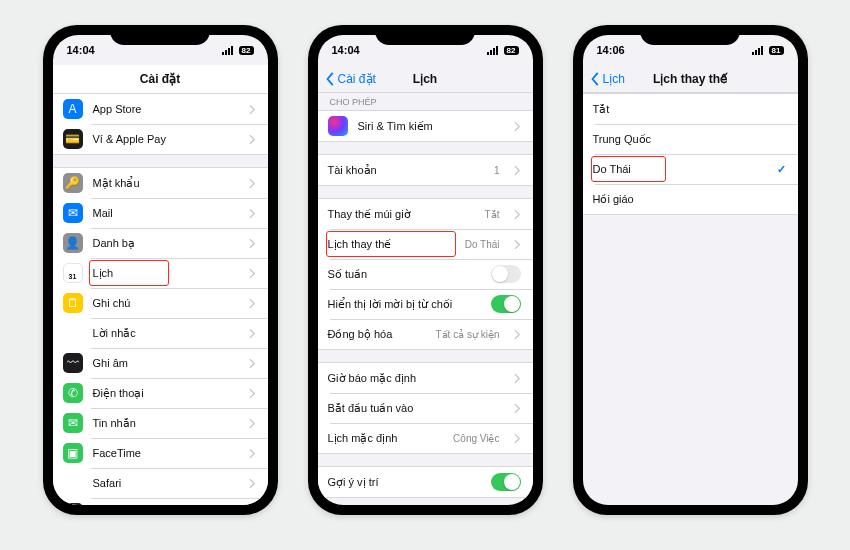 Image resolution: width=850 pixels, height=550 pixels. I want to click on nav-bar: Cài đặt, so click(160, 79).